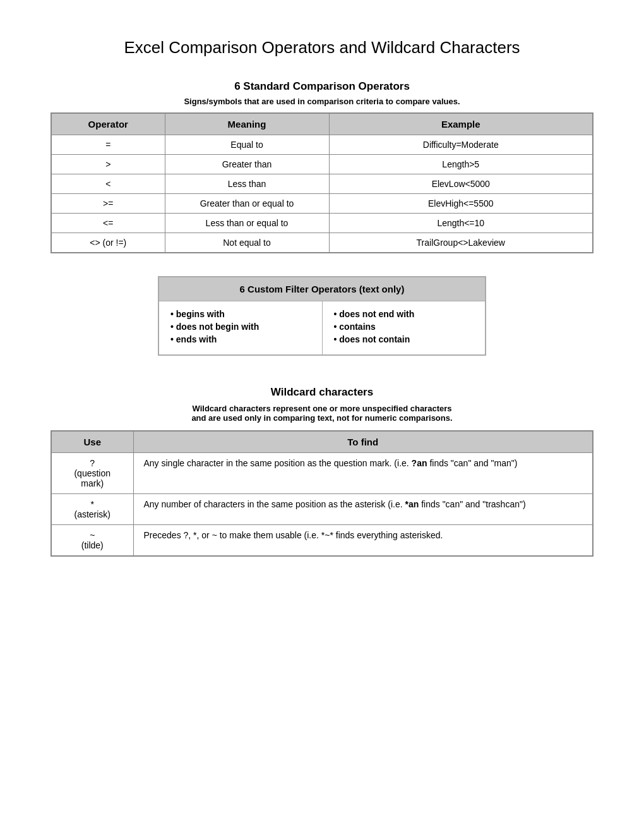 This screenshot has width=644, height=834. I want to click on wildcard-col-find: To find, so click(363, 442).